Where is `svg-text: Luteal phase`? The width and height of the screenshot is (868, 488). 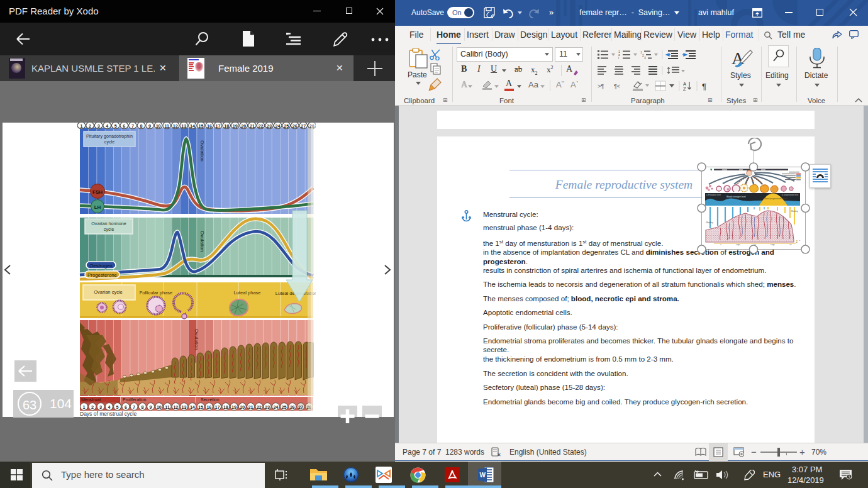 svg-text: Luteal phase is located at coordinates (248, 293).